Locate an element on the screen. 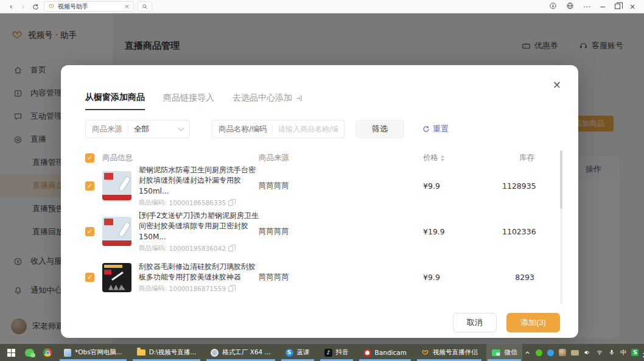 The height and width of the screenshot is (361, 644). reset-button: 重置 is located at coordinates (436, 129).